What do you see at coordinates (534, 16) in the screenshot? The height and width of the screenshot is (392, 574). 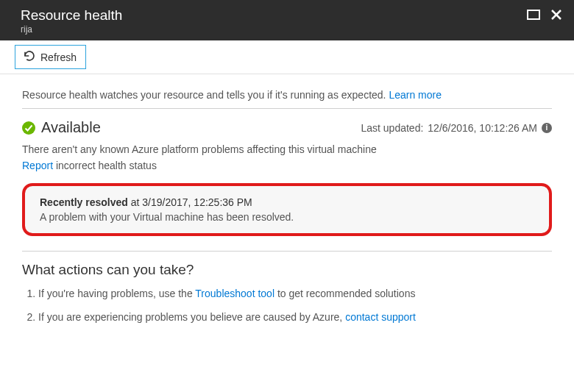 I see `maximize-icon` at bounding box center [534, 16].